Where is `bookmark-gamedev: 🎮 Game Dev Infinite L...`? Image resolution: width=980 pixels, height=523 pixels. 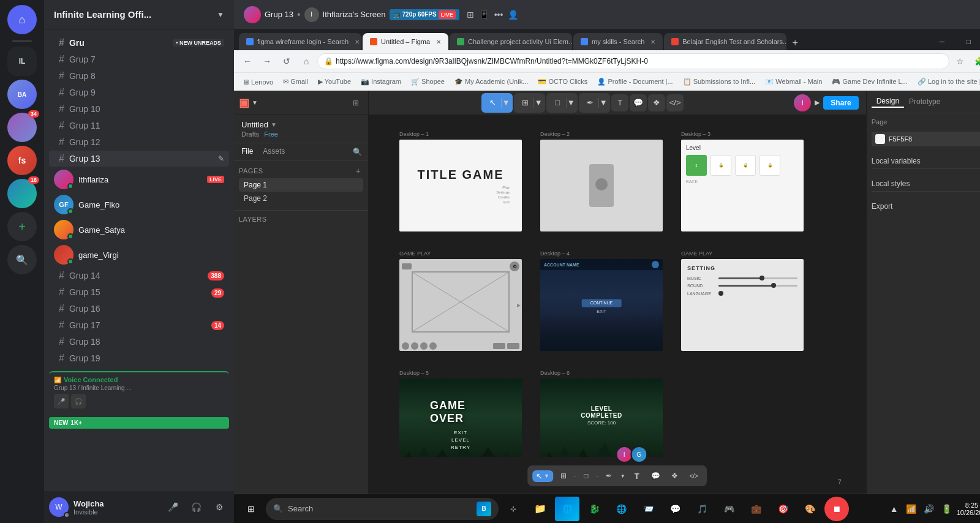
bookmark-gamedev: 🎮 Game Dev Infinite L... is located at coordinates (870, 82).